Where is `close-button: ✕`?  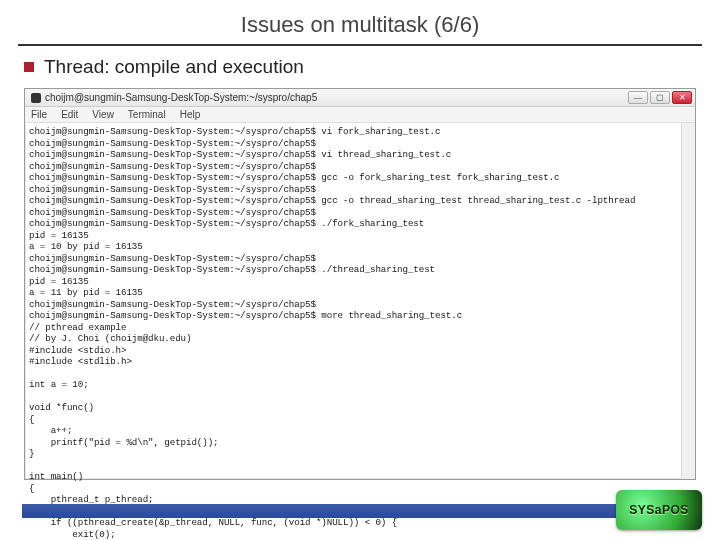
close-button: ✕ is located at coordinates (682, 98).